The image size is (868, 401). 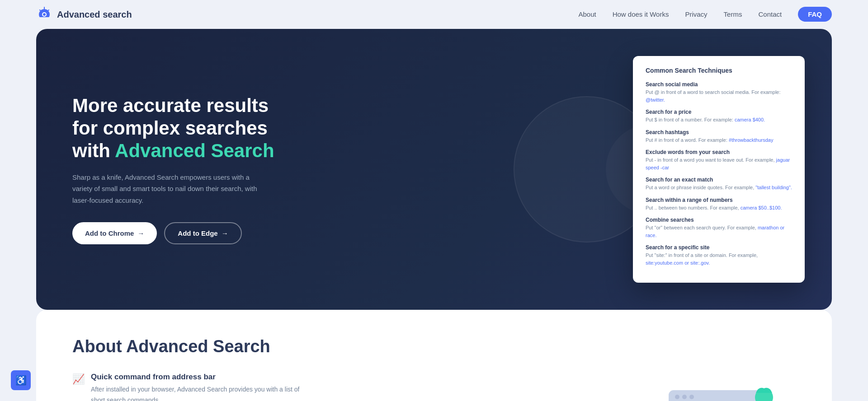 What do you see at coordinates (719, 136) in the screenshot?
I see `technique-hashtags: Search hashtags Put # in front of a word…` at bounding box center [719, 136].